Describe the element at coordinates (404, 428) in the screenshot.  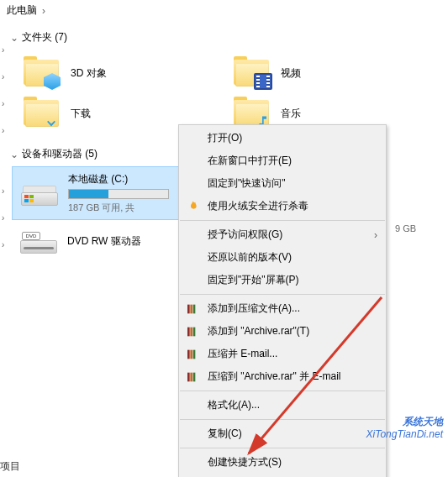
I see `watermark: 系统天地 XiTongTianDi.net` at that location.